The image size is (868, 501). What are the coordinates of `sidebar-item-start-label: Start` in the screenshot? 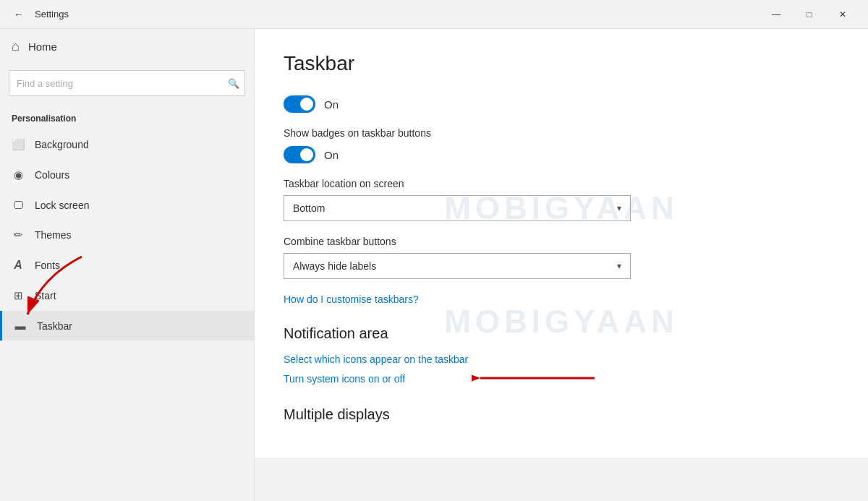 It's located at (46, 296).